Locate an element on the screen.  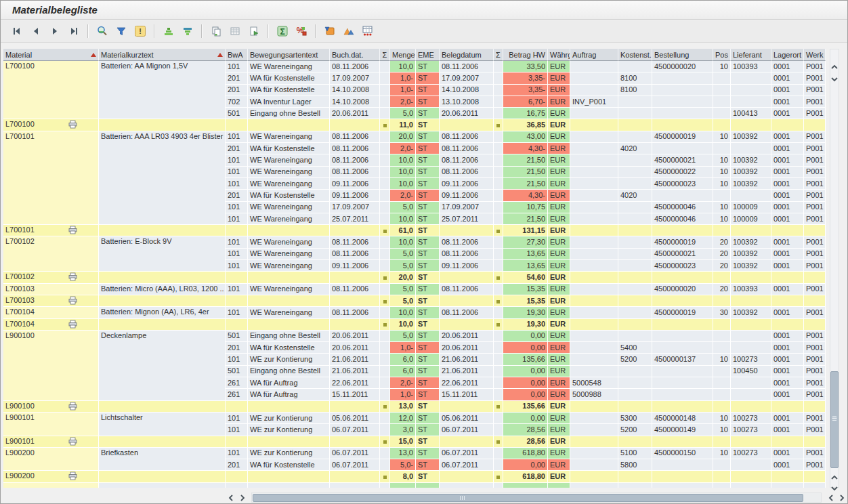
details-alert-button: ! is located at coordinates (140, 31).